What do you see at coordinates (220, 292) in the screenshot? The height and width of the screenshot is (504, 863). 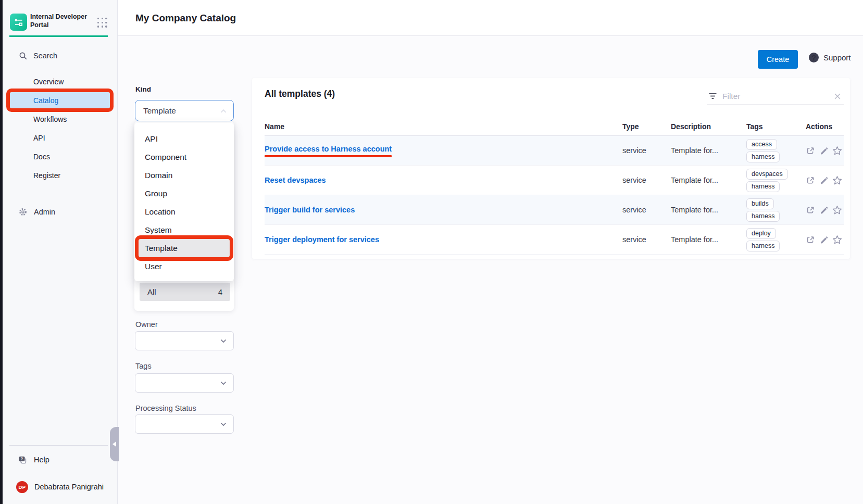 I see `kind-all-count: 4` at bounding box center [220, 292].